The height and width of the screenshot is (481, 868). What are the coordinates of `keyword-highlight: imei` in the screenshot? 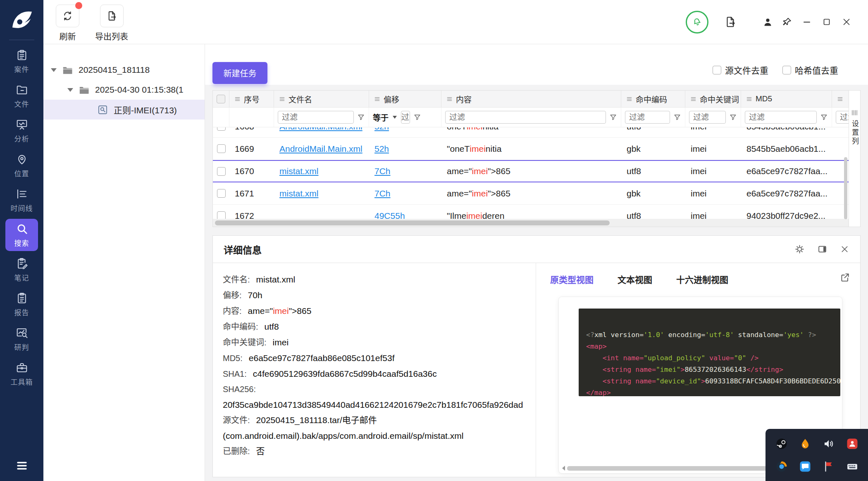 It's located at (478, 149).